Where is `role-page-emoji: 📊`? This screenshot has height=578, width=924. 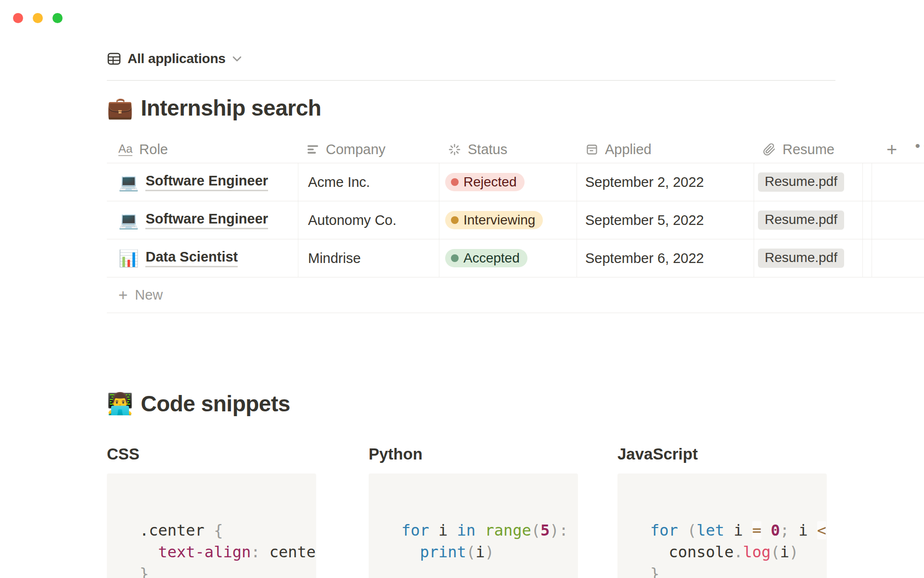 role-page-emoji: 📊 is located at coordinates (128, 258).